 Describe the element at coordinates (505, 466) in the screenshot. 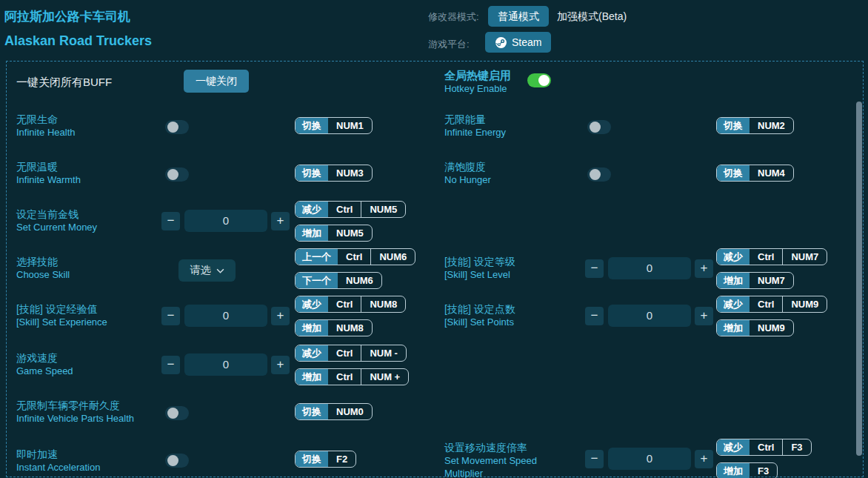

I see `label-en: Set Movement Speed Multiplier` at that location.